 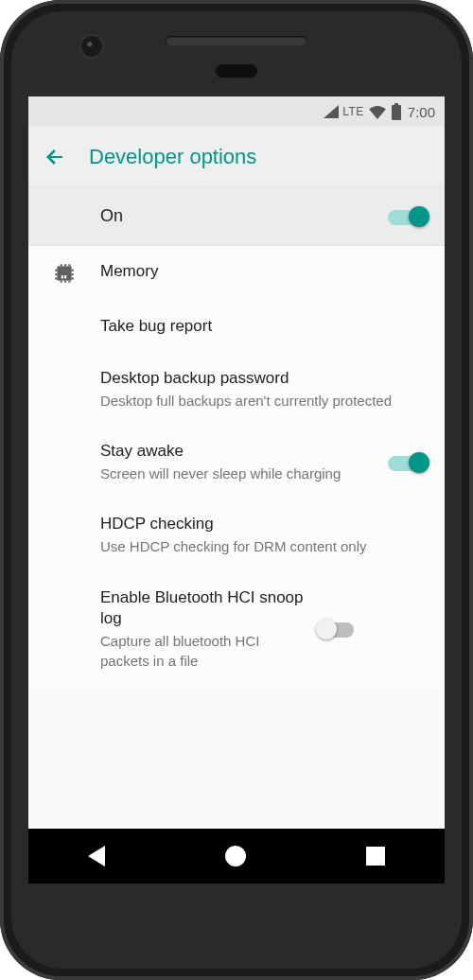 What do you see at coordinates (236, 856) in the screenshot?
I see `nav-home-button` at bounding box center [236, 856].